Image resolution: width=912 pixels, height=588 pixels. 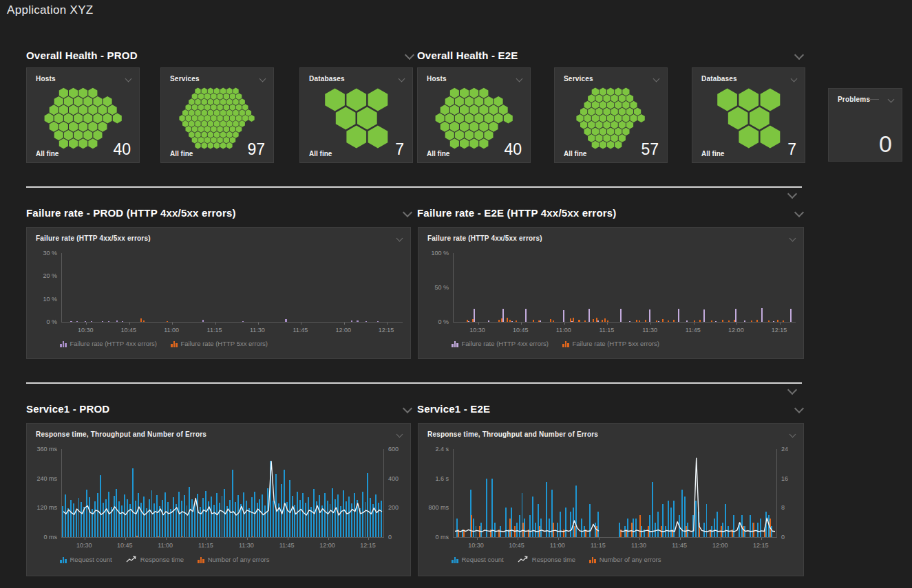 I want to click on tile-databases-e2e: Databases All fine 7, so click(x=749, y=116).